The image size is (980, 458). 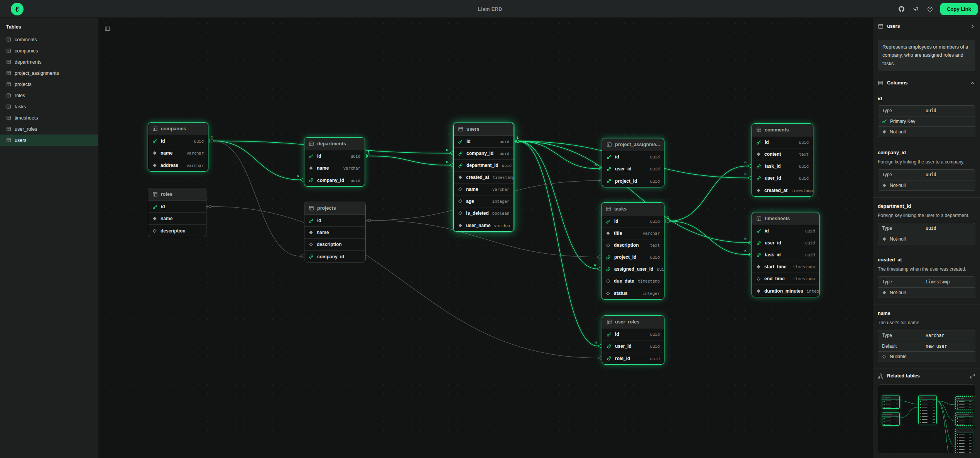 What do you see at coordinates (901, 9) in the screenshot?
I see `github-icon` at bounding box center [901, 9].